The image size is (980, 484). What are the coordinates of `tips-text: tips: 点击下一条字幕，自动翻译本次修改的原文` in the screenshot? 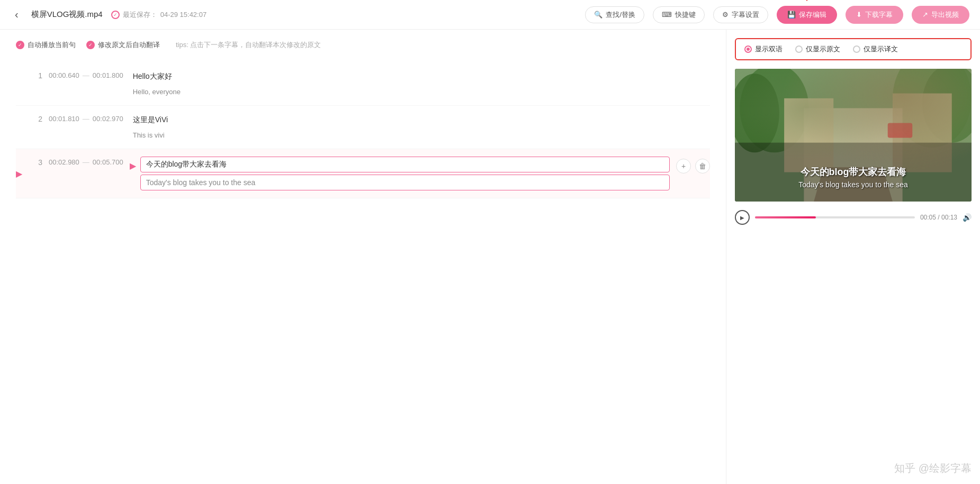 It's located at (248, 45).